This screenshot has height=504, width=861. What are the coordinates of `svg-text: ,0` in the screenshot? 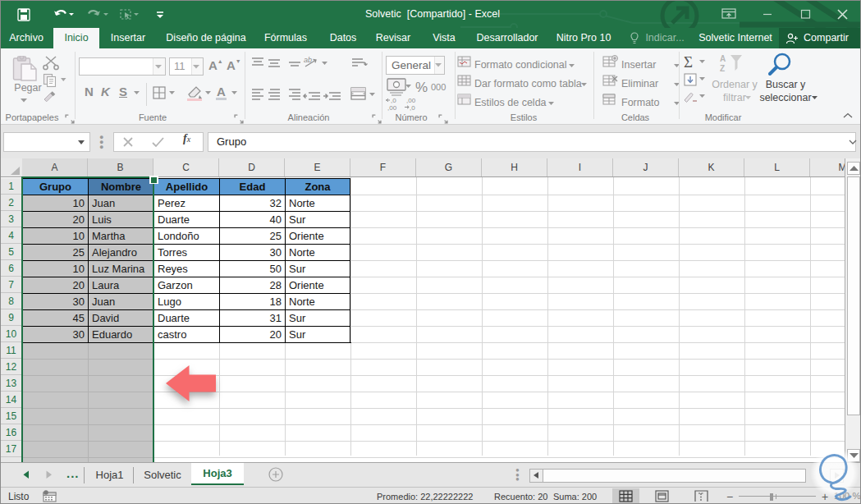 It's located at (412, 108).